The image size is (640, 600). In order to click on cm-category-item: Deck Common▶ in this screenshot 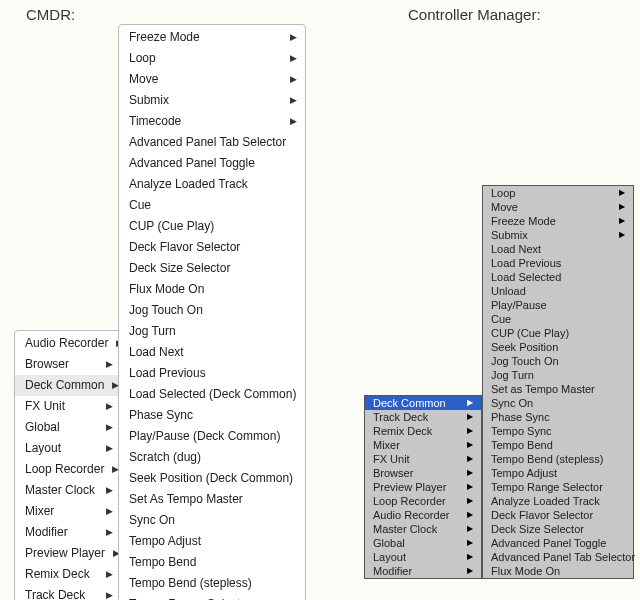, I will do `click(423, 403)`.